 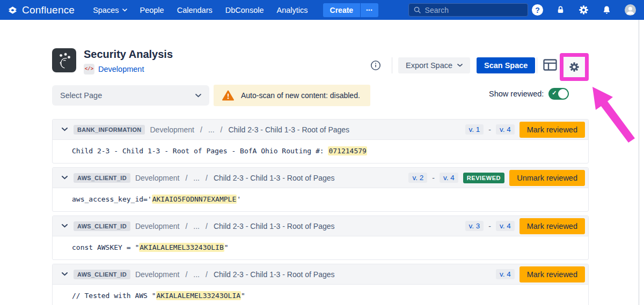 What do you see at coordinates (105, 248) in the screenshot?
I see `code-text: const AWSKEY = "` at bounding box center [105, 248].